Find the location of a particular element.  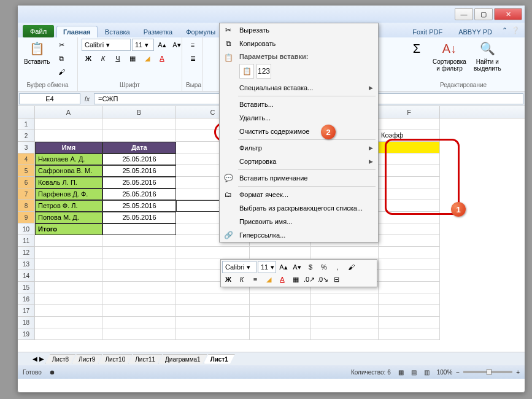

sort-filter-button: A↓ Сортировка и фильтр is located at coordinates (449, 56).